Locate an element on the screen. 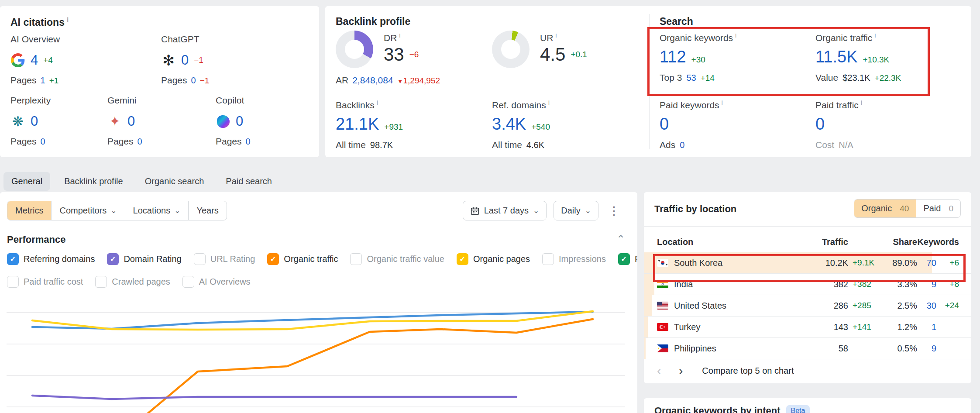 Image resolution: width=980 pixels, height=413 pixels. domain-rating-donut is located at coordinates (354, 49).